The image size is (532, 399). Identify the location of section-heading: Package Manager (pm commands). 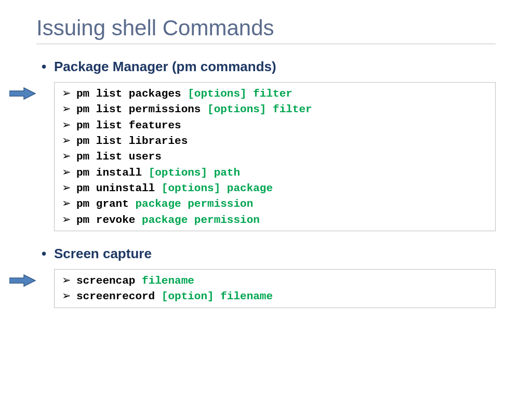
(275, 66).